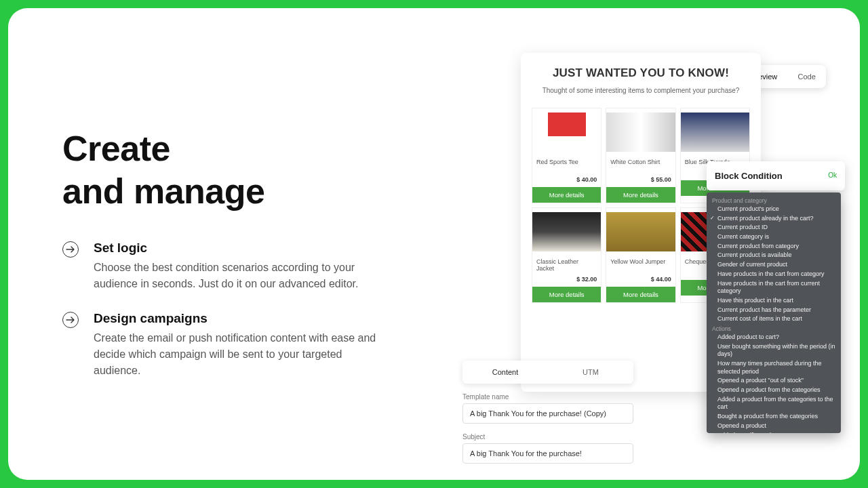 The image size is (868, 488). What do you see at coordinates (807, 77) in the screenshot?
I see `tab-code: Code` at bounding box center [807, 77].